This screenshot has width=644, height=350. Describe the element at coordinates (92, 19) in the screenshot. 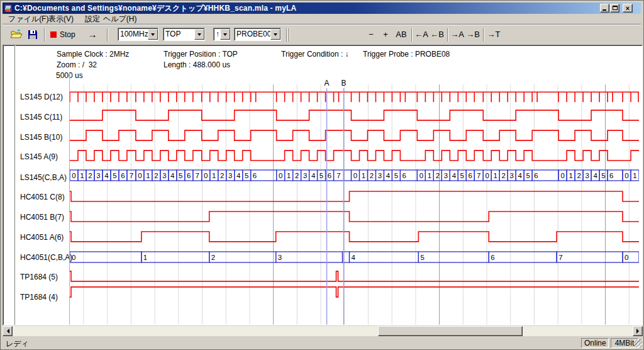

I see `menu-item-2: 設定` at that location.